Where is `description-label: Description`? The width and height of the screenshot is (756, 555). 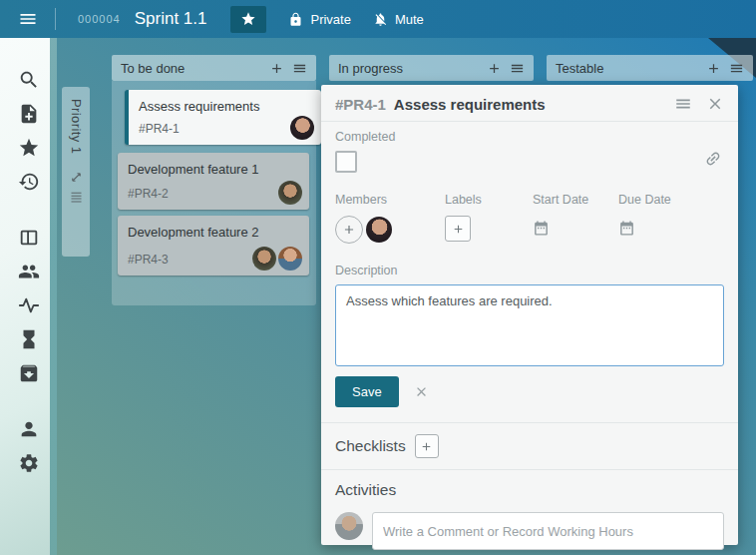 description-label: Description is located at coordinates (367, 271).